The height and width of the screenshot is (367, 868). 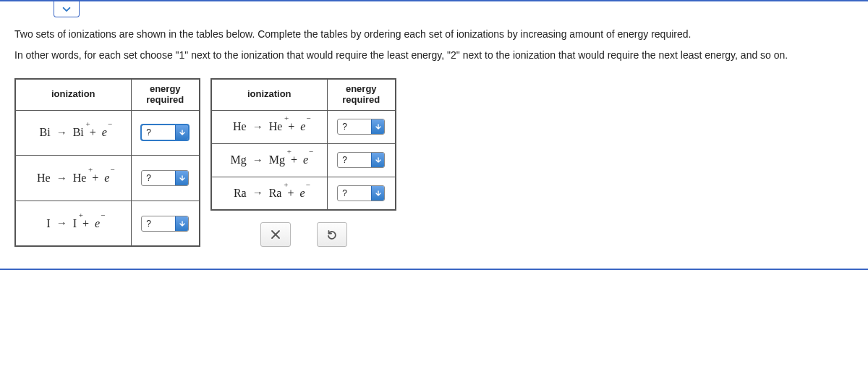 What do you see at coordinates (165, 178) in the screenshot?
I see `energy-select-t1-r2: ?` at bounding box center [165, 178].